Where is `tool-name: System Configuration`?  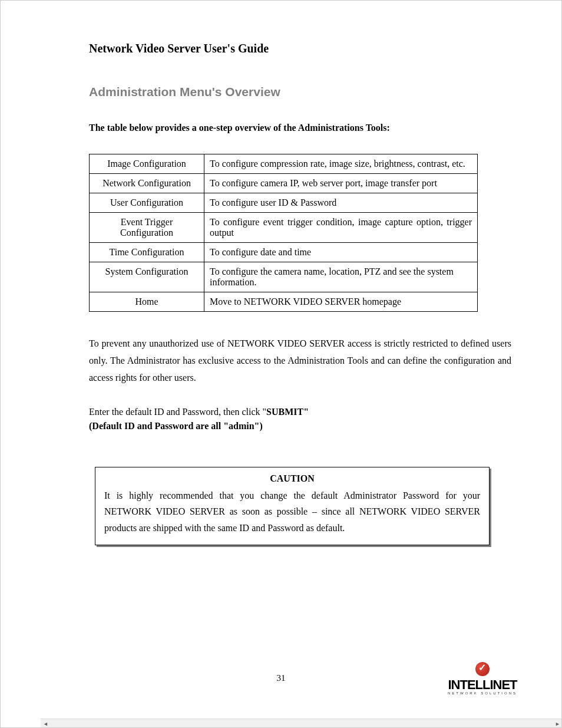 tool-name: System Configuration is located at coordinates (147, 277).